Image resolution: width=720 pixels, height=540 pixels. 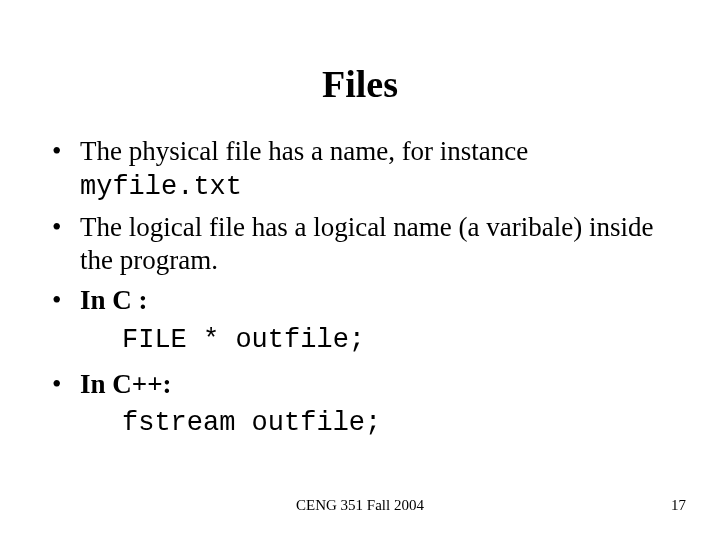 What do you see at coordinates (678, 506) in the screenshot?
I see `page-number: 17` at bounding box center [678, 506].